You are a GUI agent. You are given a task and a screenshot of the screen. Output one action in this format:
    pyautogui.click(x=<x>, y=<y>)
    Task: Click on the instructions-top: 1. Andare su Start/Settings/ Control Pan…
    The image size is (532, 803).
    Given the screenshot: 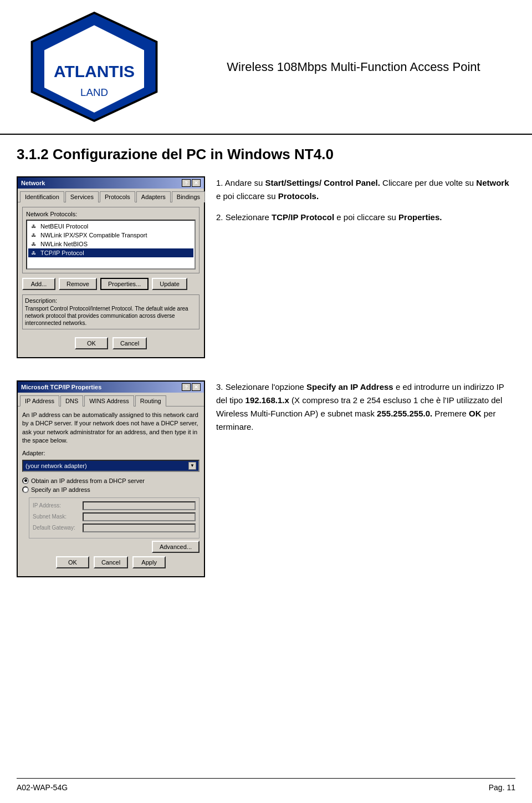 What is the action you would take?
    pyautogui.click(x=366, y=204)
    